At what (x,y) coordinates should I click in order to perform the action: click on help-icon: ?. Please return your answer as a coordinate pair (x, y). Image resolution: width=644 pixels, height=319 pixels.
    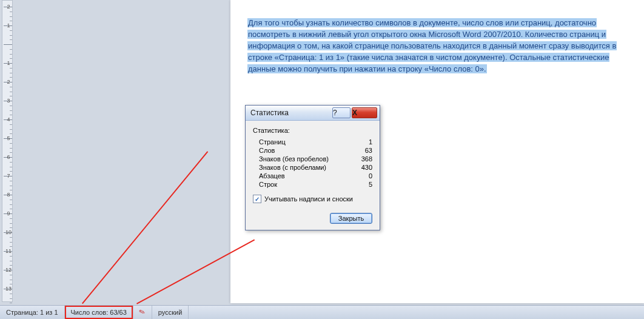
    Looking at the image, I should click on (341, 113).